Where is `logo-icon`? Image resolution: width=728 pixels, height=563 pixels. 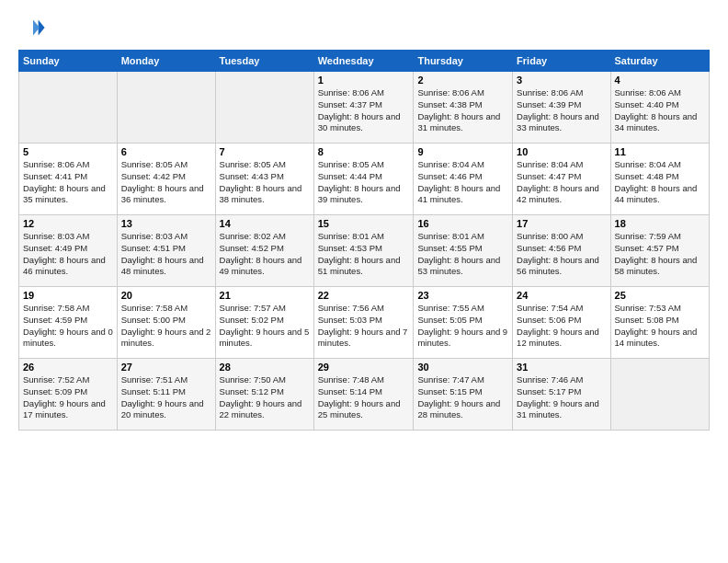
logo-icon is located at coordinates (33, 28).